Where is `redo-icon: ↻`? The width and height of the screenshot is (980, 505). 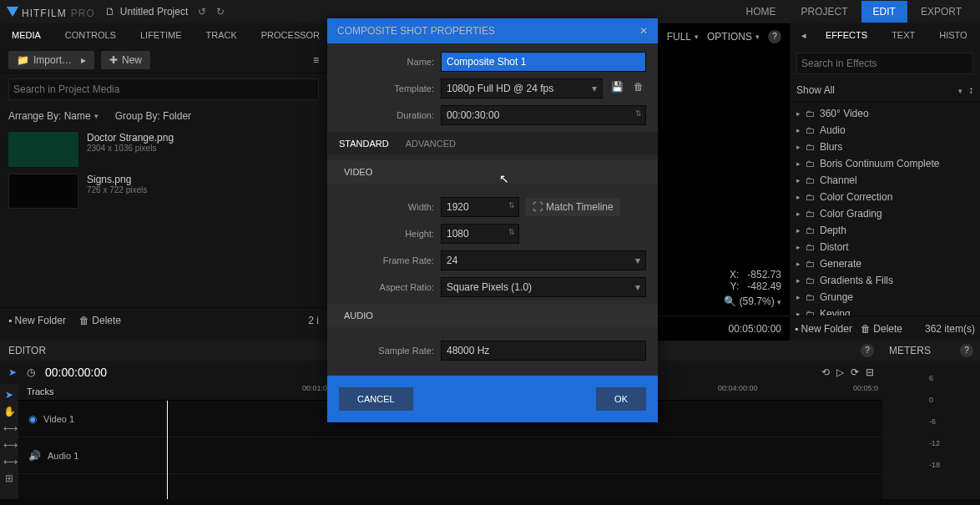 redo-icon: ↻ is located at coordinates (220, 12).